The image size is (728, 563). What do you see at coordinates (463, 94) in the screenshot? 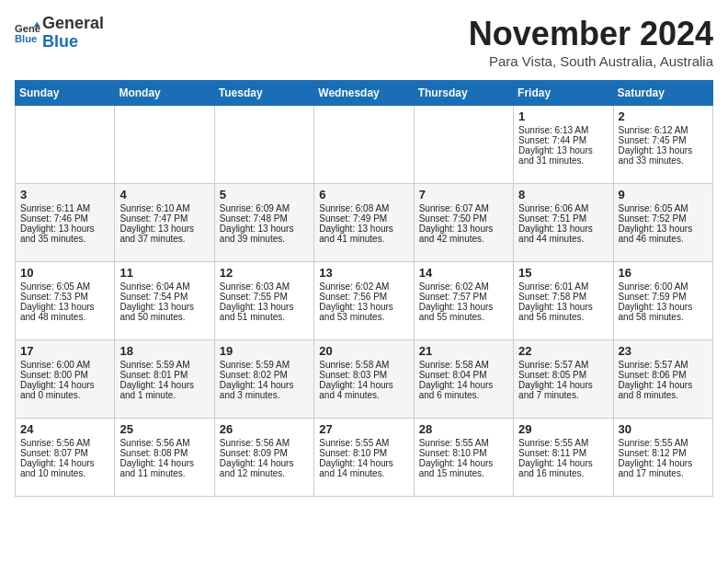
I see `header-day-thursday: Thursday` at bounding box center [463, 94].